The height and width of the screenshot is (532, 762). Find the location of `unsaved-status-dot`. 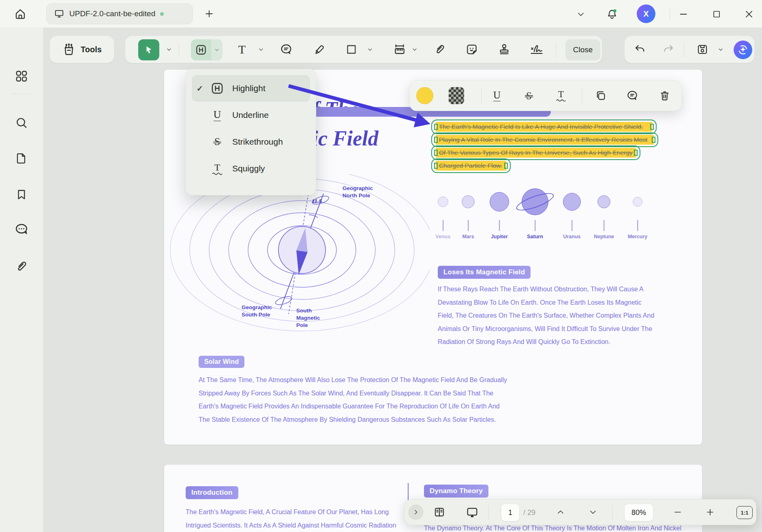

unsaved-status-dot is located at coordinates (162, 14).